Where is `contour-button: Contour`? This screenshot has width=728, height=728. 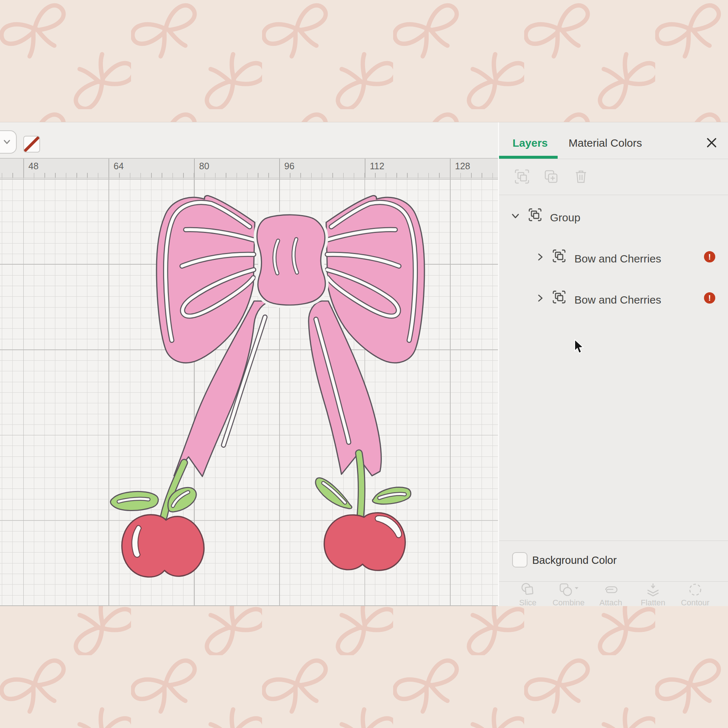 contour-button: Contour is located at coordinates (695, 594).